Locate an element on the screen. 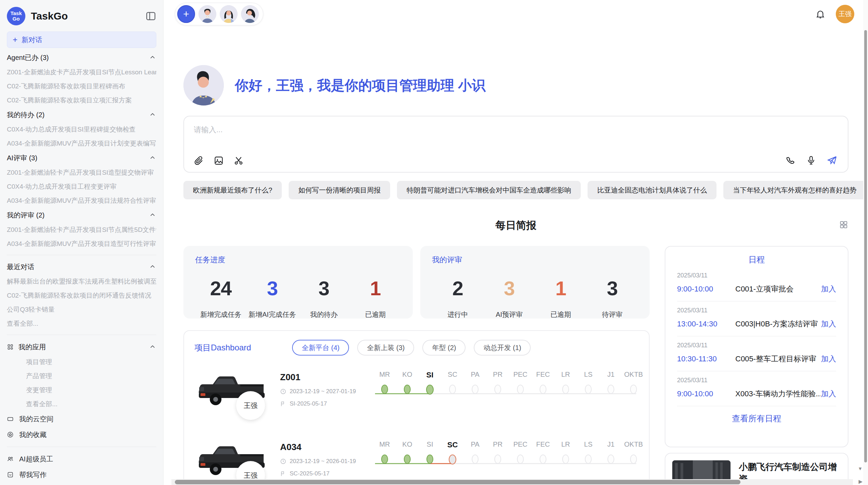  stat-label: 进行中 is located at coordinates (458, 314).